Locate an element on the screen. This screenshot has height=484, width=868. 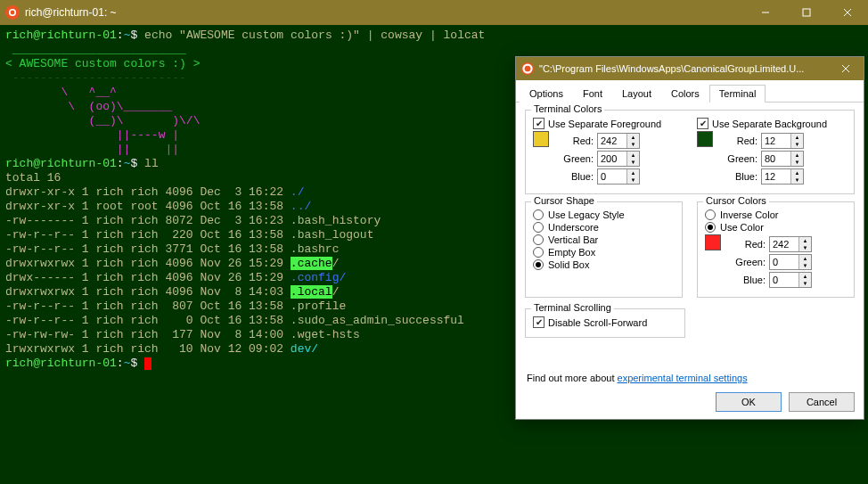
terminal-scrolling-group: Terminal Scrolling Disable Scroll-Forwar… is located at coordinates (605, 323).